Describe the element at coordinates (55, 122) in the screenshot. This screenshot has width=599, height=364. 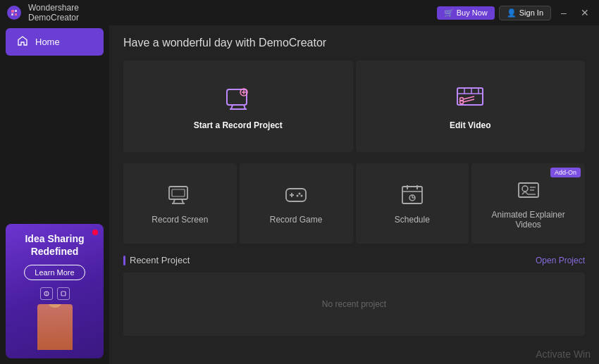
I see `sidebar-nav: Home` at that location.